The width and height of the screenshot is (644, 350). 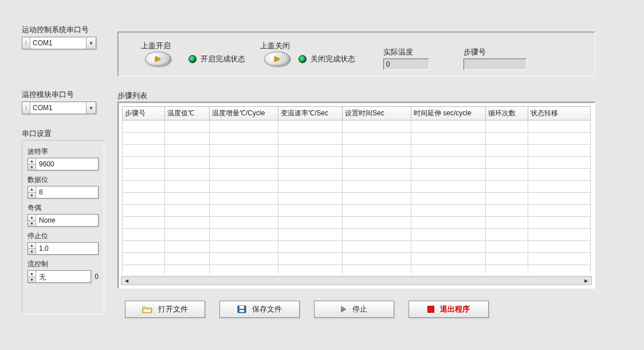 I want to click on horizontal-scrollbar: ◀ ▶, so click(x=356, y=281).